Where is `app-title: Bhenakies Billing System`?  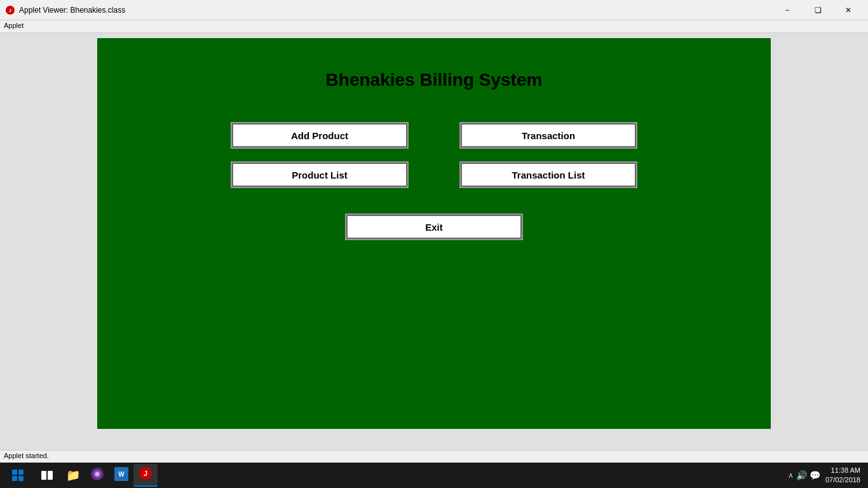 app-title: Bhenakies Billing System is located at coordinates (435, 80).